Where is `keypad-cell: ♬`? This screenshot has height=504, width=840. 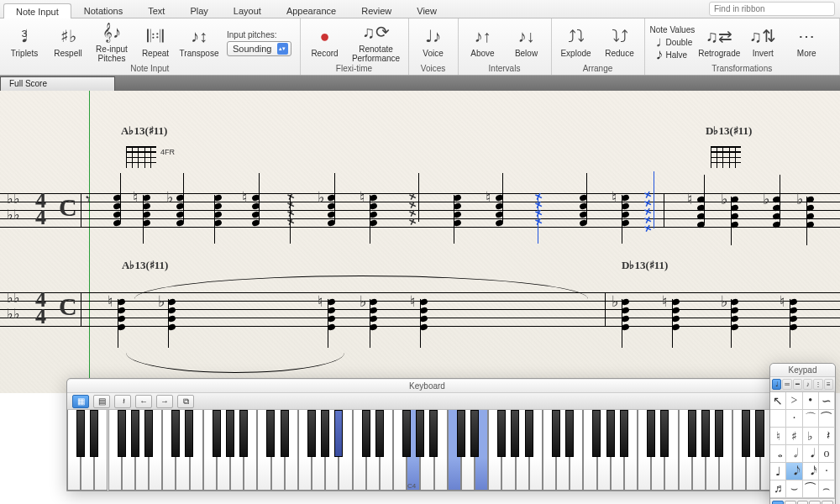
keypad-cell: ♬ is located at coordinates (778, 489).